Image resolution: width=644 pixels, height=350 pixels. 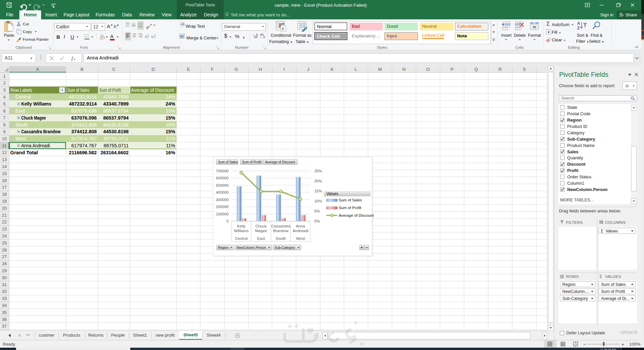 I want to click on svg-text: 6, so click(x=4, y=111).